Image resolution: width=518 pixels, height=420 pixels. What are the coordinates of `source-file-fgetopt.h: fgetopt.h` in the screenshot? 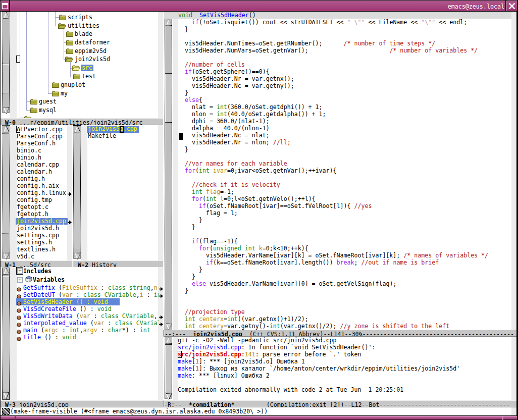 It's located at (32, 214).